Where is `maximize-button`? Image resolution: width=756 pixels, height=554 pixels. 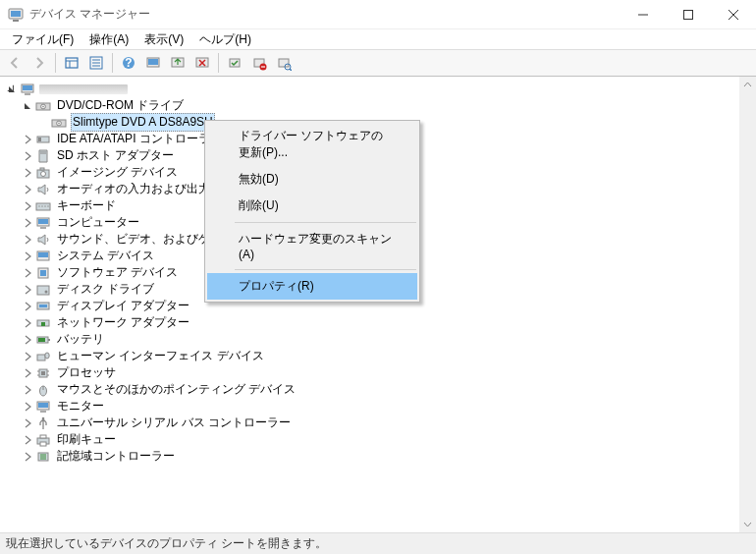 maximize-button is located at coordinates (688, 15).